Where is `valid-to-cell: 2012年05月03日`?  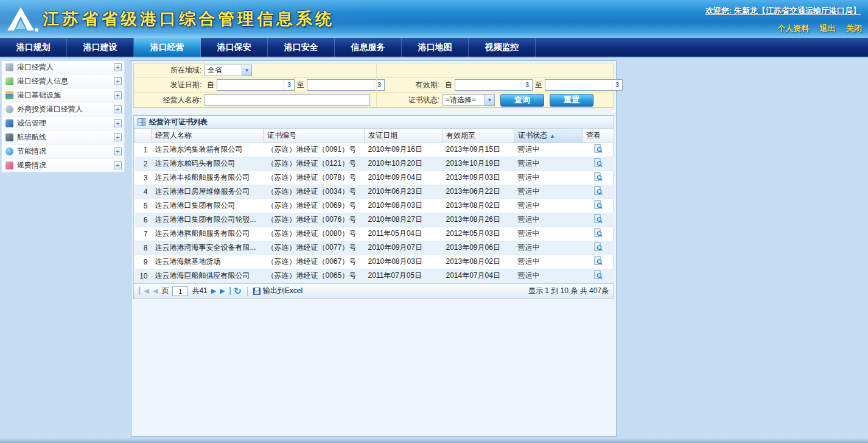 valid-to-cell: 2012年05月03日 is located at coordinates (478, 234).